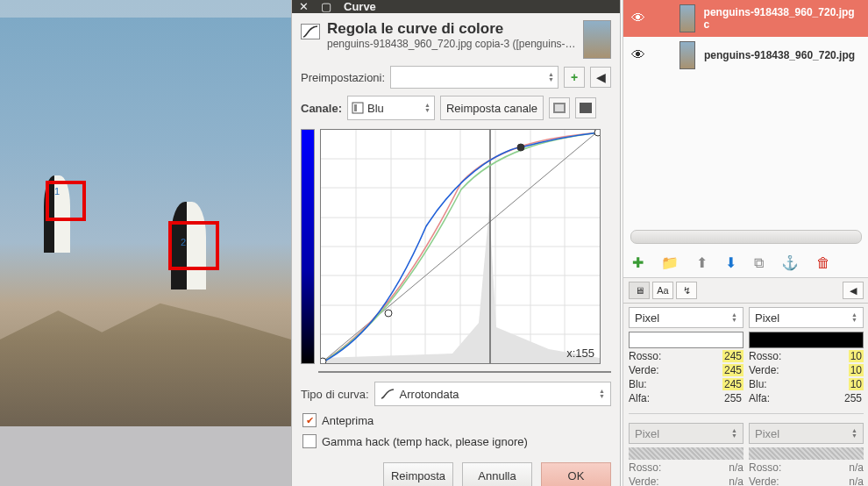 The image size is (868, 486). Describe the element at coordinates (586, 108) in the screenshot. I see `curve-mode-log-icon` at that location.